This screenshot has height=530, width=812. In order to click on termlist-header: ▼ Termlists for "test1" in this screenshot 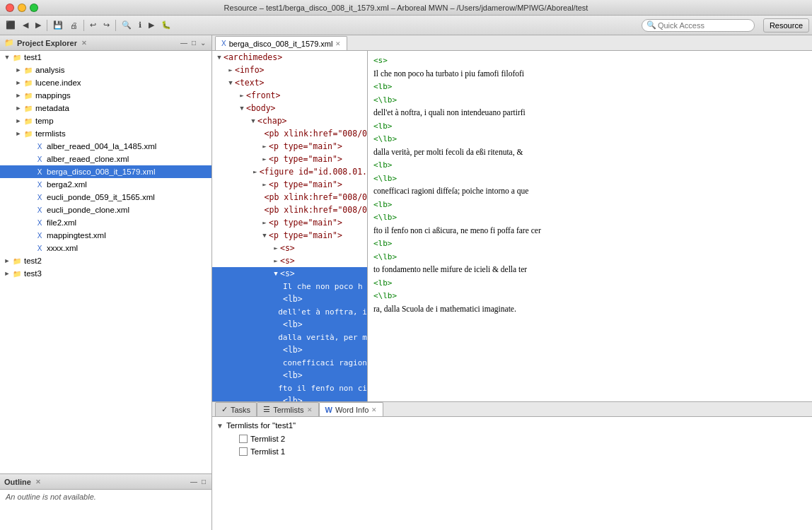, I will do `click(512, 425)`.